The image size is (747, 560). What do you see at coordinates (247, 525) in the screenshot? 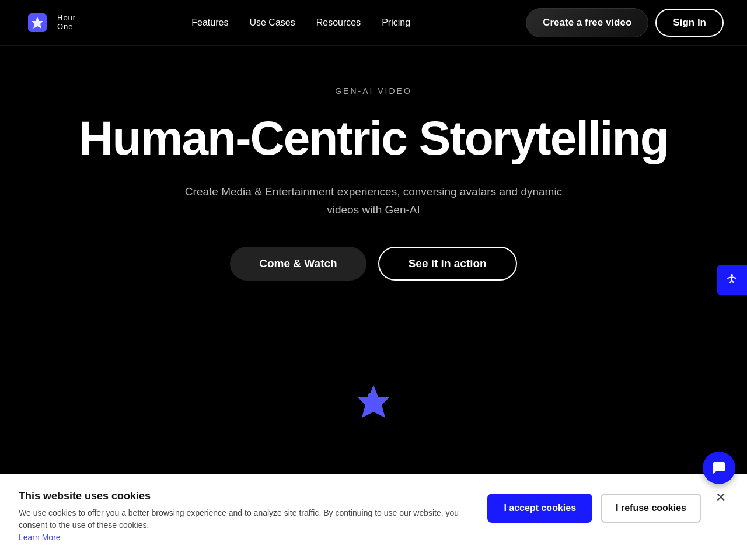
I see `cookie-description: We use cookies to offer you a better bro…` at bounding box center [247, 525].